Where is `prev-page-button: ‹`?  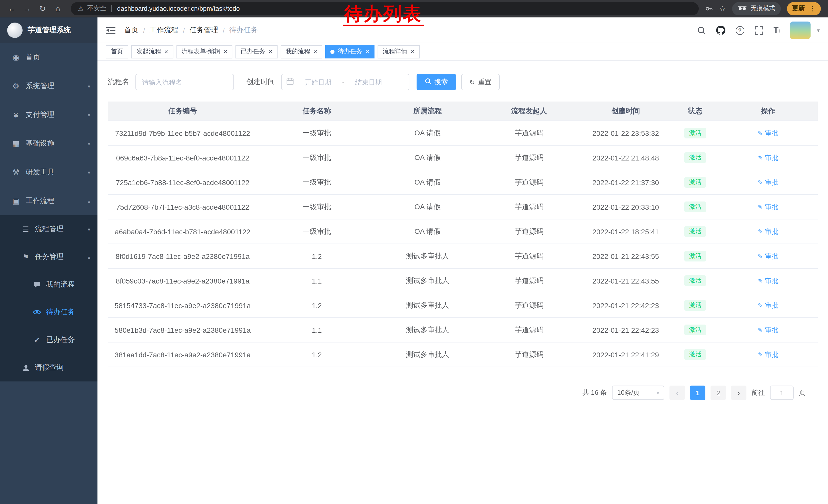 prev-page-button: ‹ is located at coordinates (677, 393).